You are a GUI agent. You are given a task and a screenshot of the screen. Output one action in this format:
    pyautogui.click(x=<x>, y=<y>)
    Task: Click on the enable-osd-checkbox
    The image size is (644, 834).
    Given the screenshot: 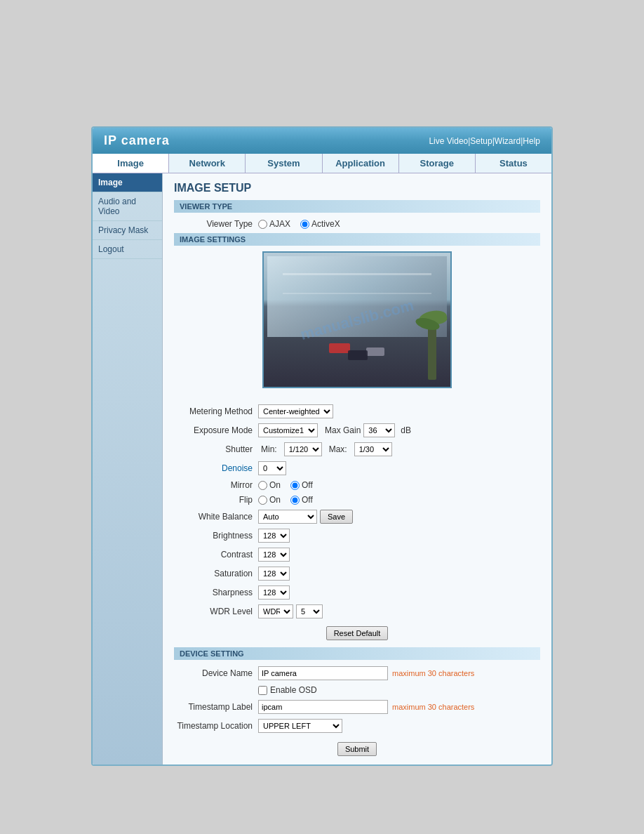 What is the action you would take?
    pyautogui.click(x=262, y=691)
    